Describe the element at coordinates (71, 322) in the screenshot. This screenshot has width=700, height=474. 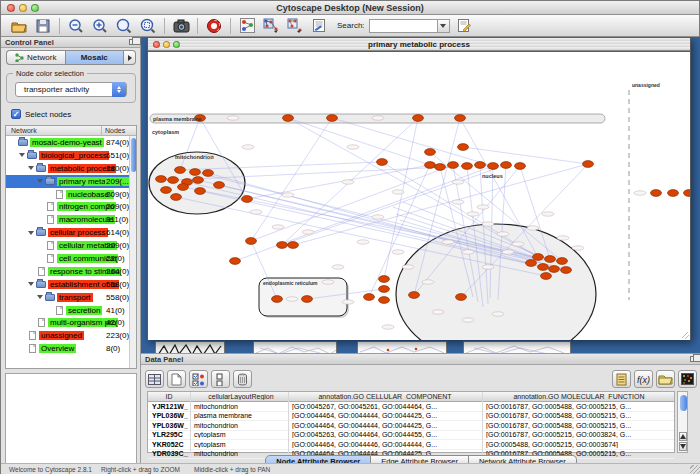
I see `tree-row: multi-organism pro42(0)` at that location.